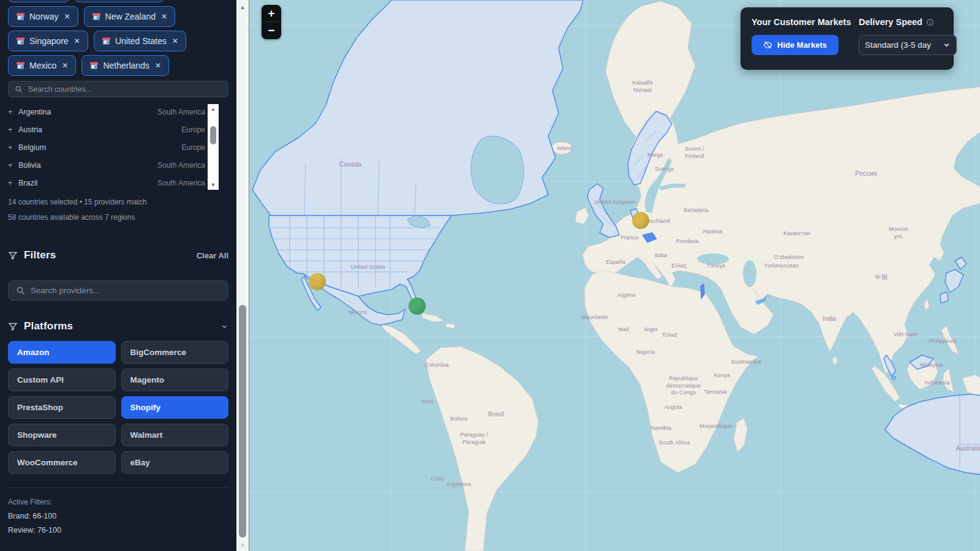 The image size is (980, 551). What do you see at coordinates (21, 290) in the screenshot?
I see `search-icon` at bounding box center [21, 290].